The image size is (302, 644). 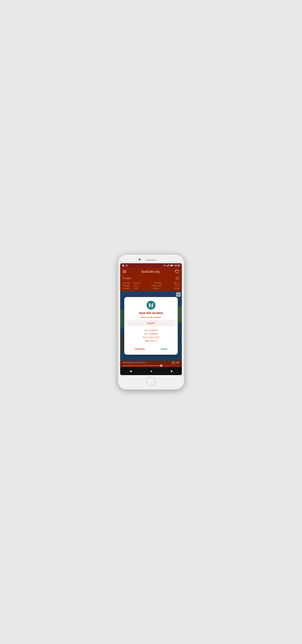 What do you see at coordinates (177, 362) in the screenshot?
I see `live-label: LIVE` at bounding box center [177, 362].